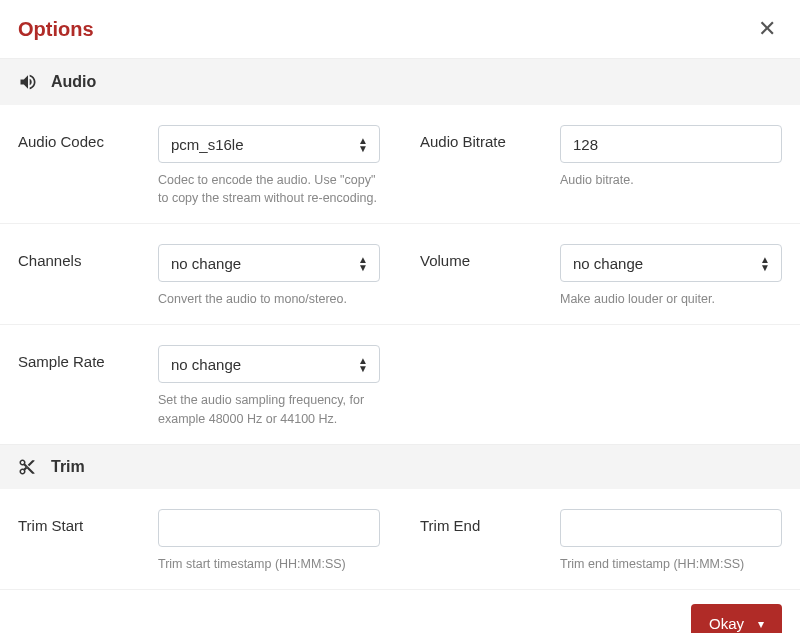 This screenshot has width=800, height=633. I want to click on trim-start-input, so click(269, 528).